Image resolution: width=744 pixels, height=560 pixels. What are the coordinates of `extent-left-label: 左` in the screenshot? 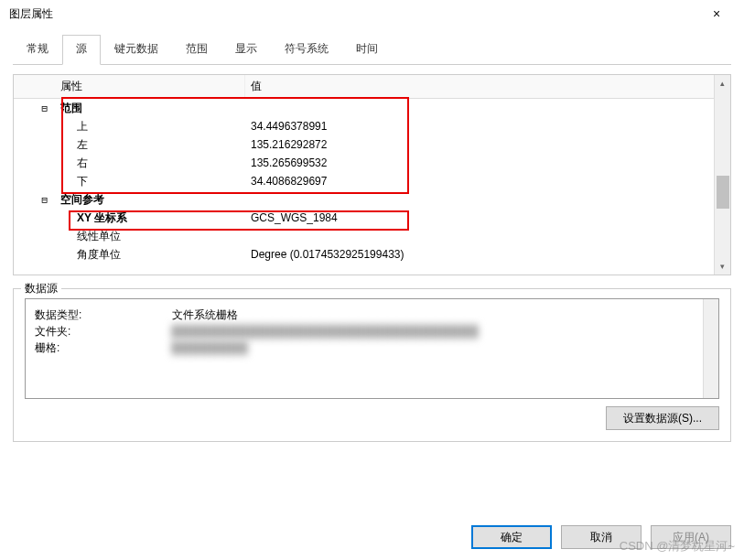 It's located at (150, 145).